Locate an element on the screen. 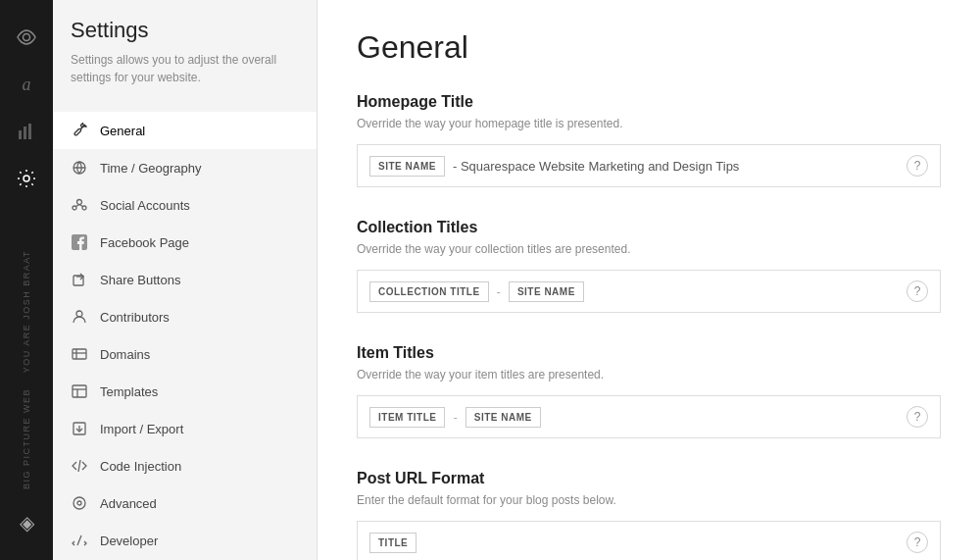  sidebar-item-developer: Developer is located at coordinates (184, 540).